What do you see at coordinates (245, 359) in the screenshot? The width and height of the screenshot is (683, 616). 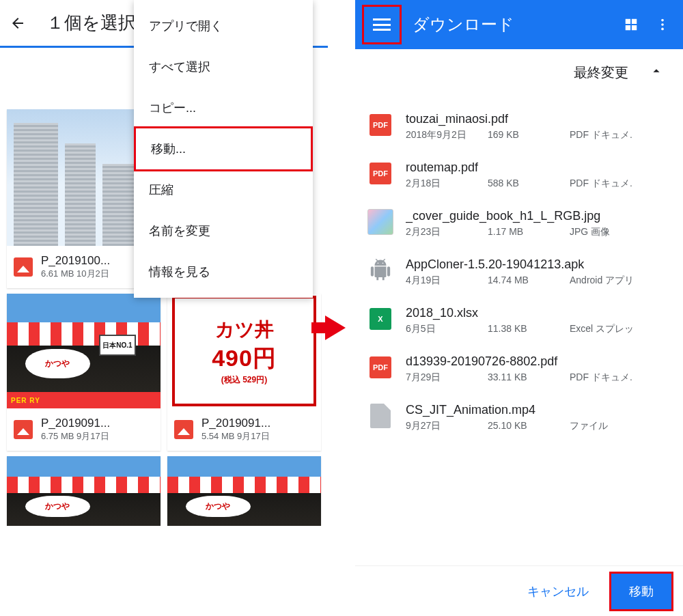 I see `sign-text-2: 490円` at bounding box center [245, 359].